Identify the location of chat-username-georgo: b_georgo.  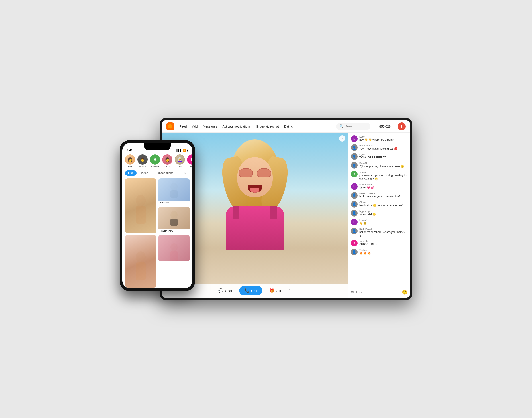
(383, 211).